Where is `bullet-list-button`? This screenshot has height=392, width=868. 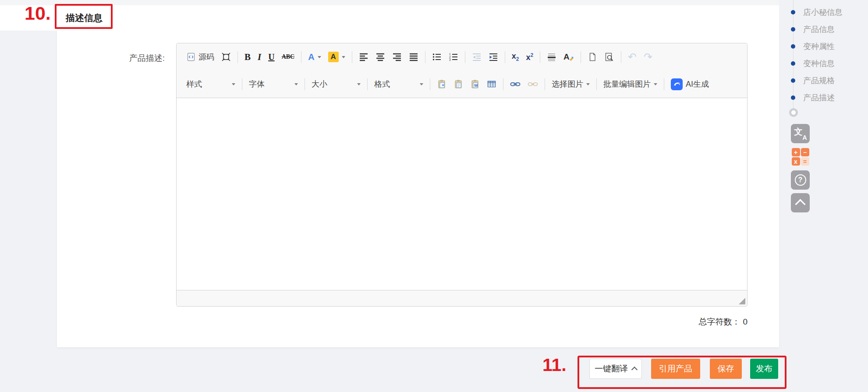
bullet-list-button is located at coordinates (437, 57).